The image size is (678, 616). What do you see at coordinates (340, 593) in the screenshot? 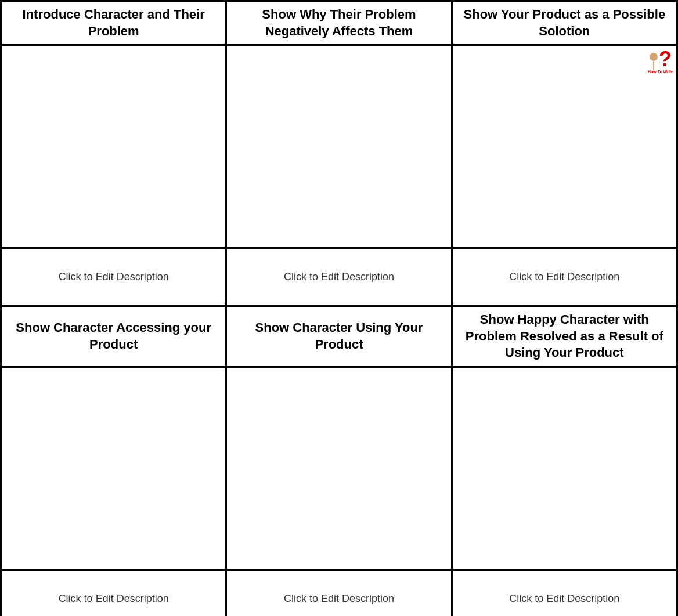
I see `description-cell-2-2: Click to Edit Description` at bounding box center [340, 593].